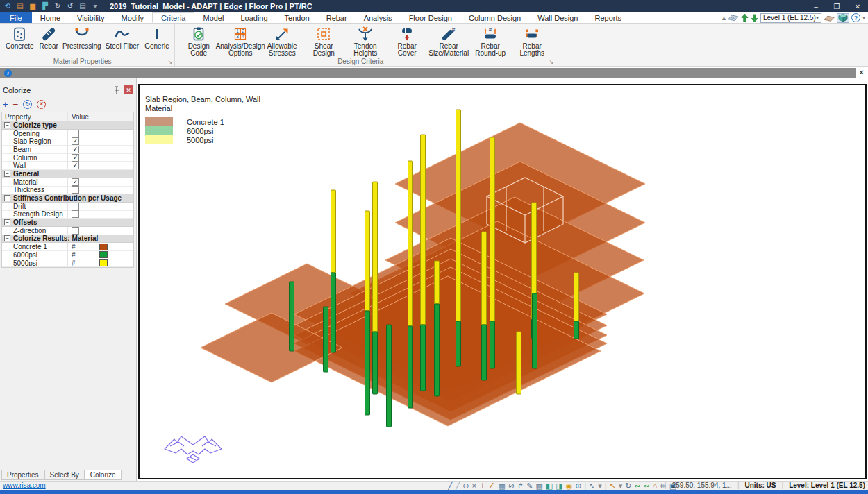 This screenshot has width=868, height=494. What do you see at coordinates (864, 18) in the screenshot?
I see `help-caret-icon: ▾` at bounding box center [864, 18].